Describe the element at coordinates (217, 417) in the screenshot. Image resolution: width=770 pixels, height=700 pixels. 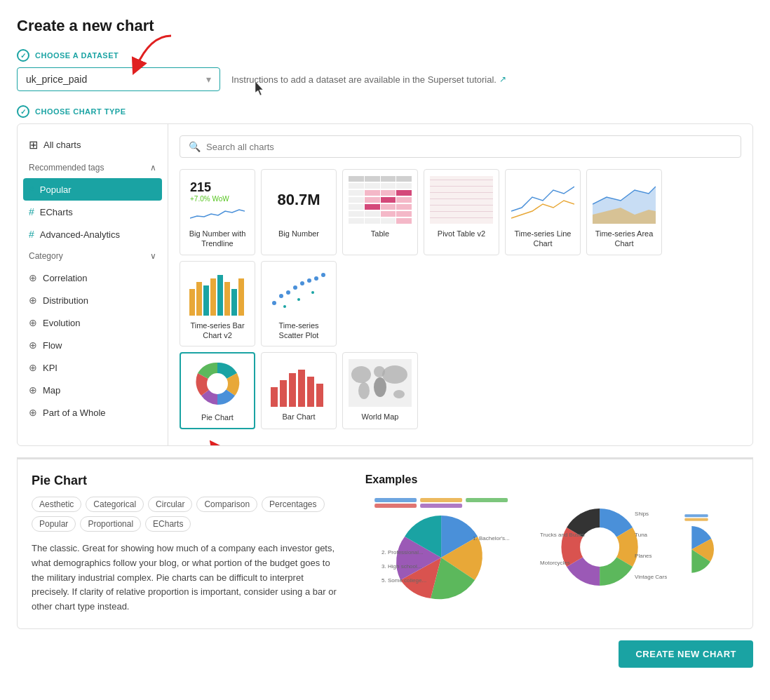
I see `chart-label-pie: Pie Chart` at that location.